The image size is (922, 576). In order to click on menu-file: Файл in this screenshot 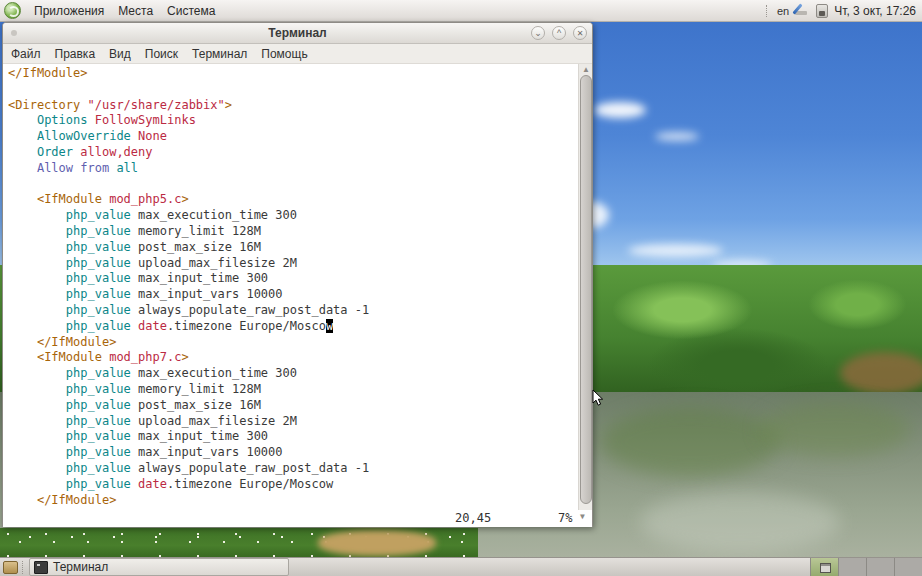, I will do `click(26, 54)`.